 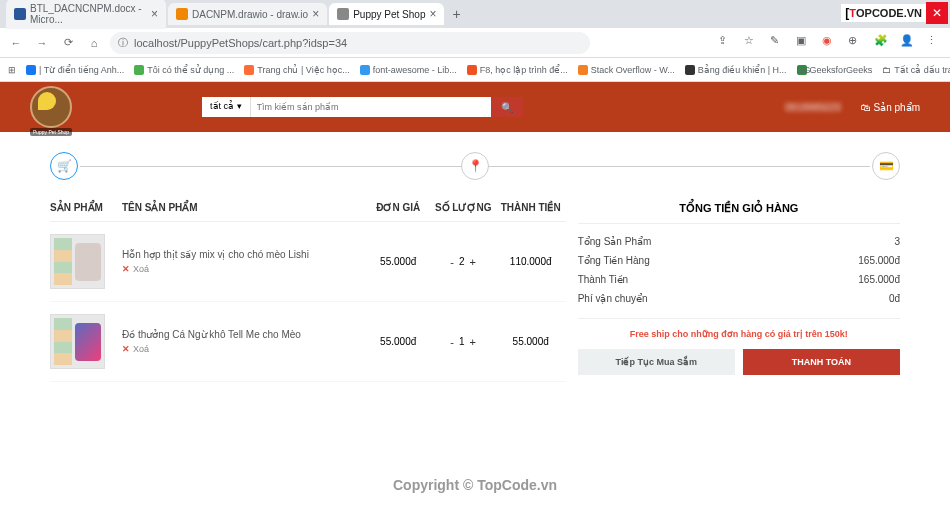 I want to click on tab-title: BTL_DACNCNPM.docx - Micro..., so click(x=88, y=14).